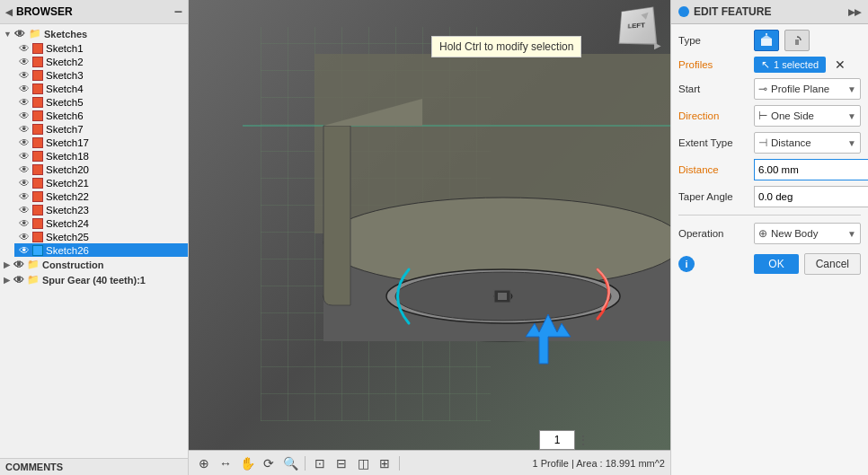  I want to click on sketches-eye: 👁, so click(20, 34).